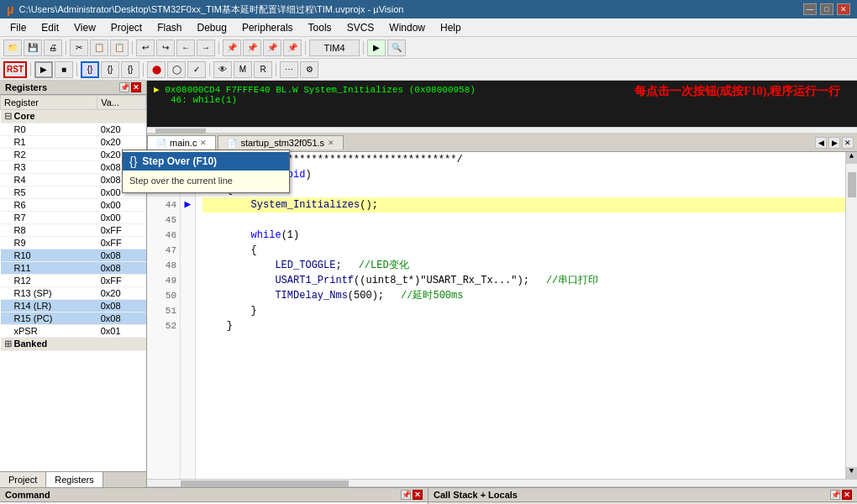 This screenshot has width=857, height=504. I want to click on project-tab: Project, so click(24, 480).